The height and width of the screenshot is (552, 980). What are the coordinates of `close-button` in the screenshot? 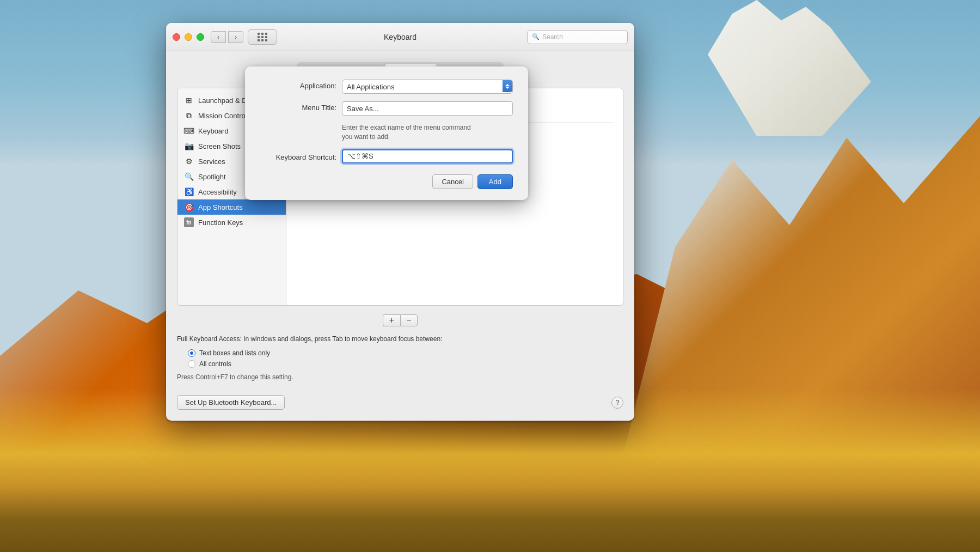 It's located at (176, 37).